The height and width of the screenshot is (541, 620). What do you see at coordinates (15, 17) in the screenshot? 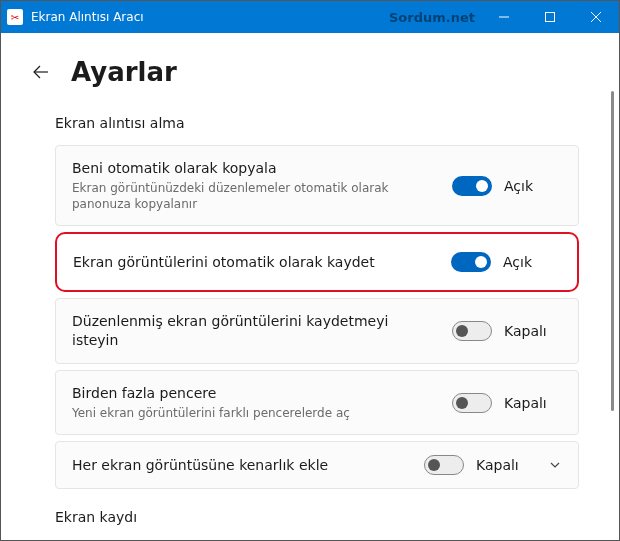
I see `app-icon: ✂` at bounding box center [15, 17].